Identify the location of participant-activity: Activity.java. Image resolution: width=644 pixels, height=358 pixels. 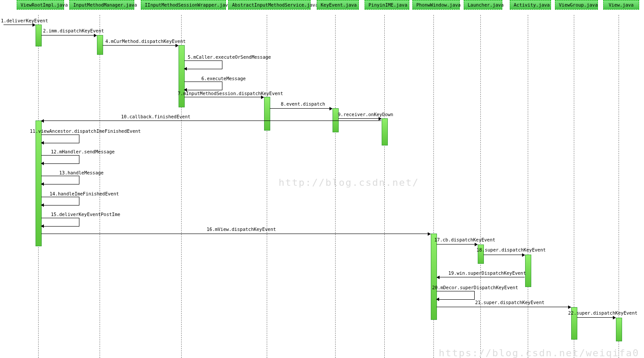
(530, 5).